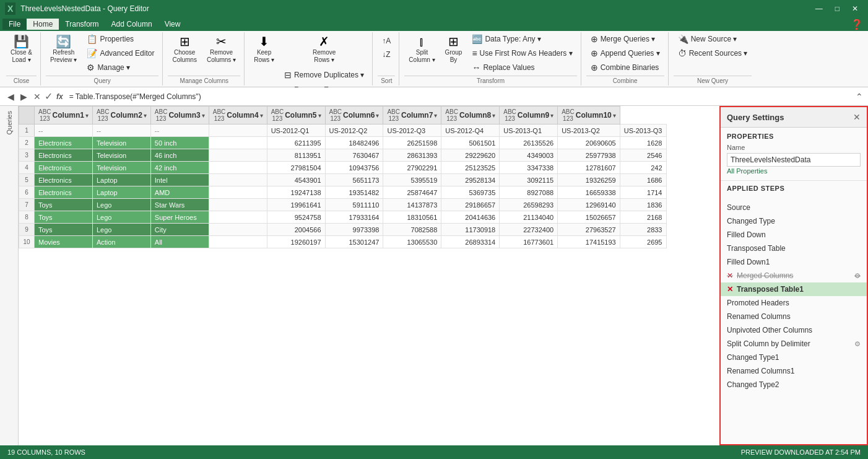  What do you see at coordinates (436, 115) in the screenshot?
I see `col7-filter: ▾` at bounding box center [436, 115].